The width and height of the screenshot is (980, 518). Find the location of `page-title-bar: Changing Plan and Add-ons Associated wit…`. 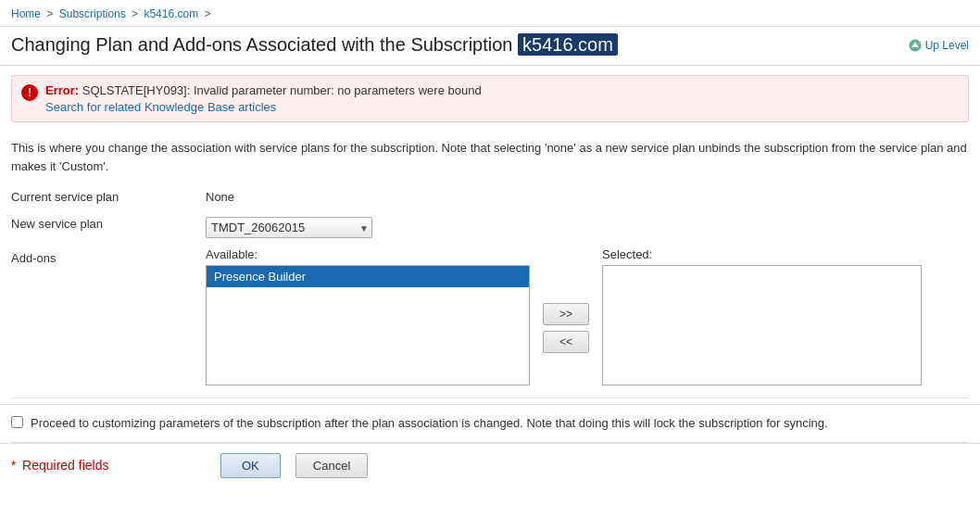

page-title-bar: Changing Plan and Add-ons Associated wit… is located at coordinates (490, 46).